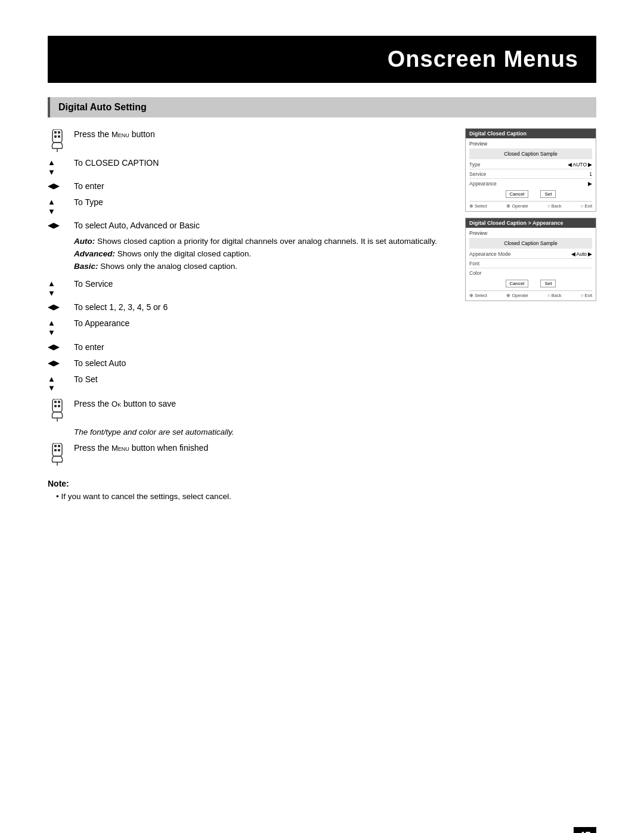 Image resolution: width=644 pixels, height=833 pixels. Describe the element at coordinates (54, 363) in the screenshot. I see `leftright-arrows-5: ◀ ▶` at that location.